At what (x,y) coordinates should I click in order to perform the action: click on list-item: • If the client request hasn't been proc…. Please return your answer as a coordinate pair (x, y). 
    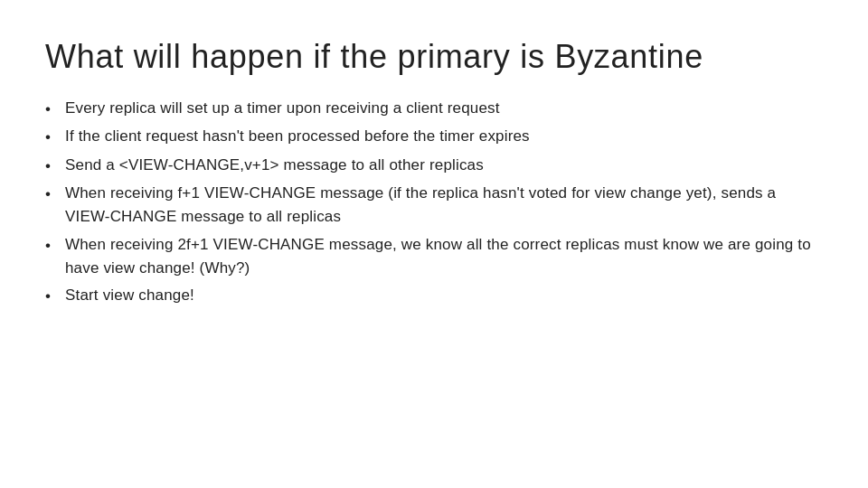
    Looking at the image, I should click on (434, 137).